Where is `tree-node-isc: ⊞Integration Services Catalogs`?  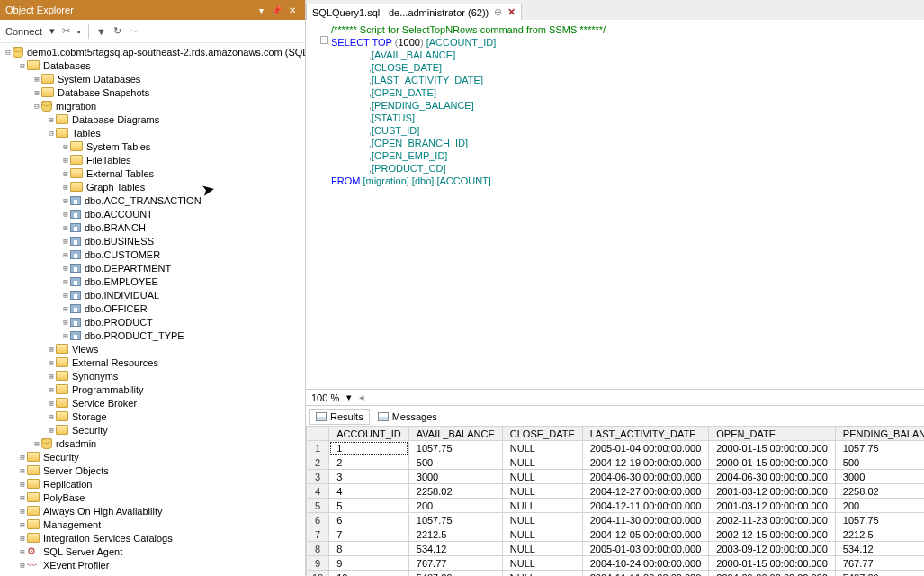
tree-node-isc: ⊞Integration Services Catalogs is located at coordinates (153, 538).